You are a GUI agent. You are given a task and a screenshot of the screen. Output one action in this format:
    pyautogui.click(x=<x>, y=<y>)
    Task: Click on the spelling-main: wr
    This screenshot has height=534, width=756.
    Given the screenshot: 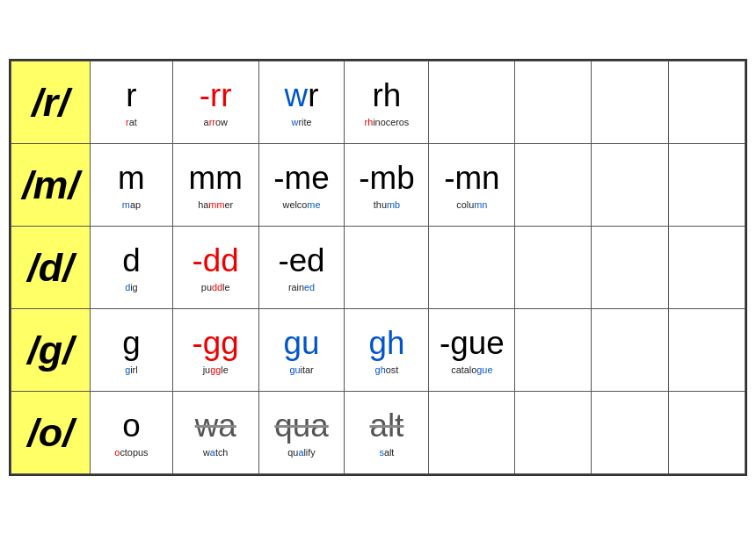 What is the action you would take?
    pyautogui.click(x=302, y=96)
    